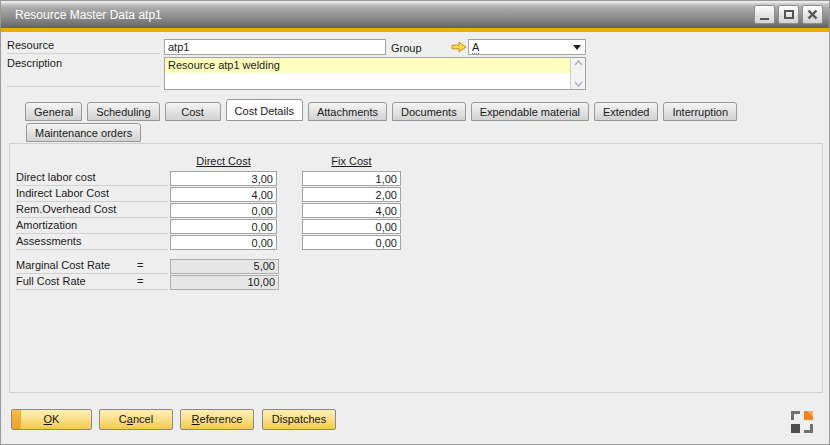  I want to click on fix-cost-input-rem-overhead-cost, so click(352, 210).